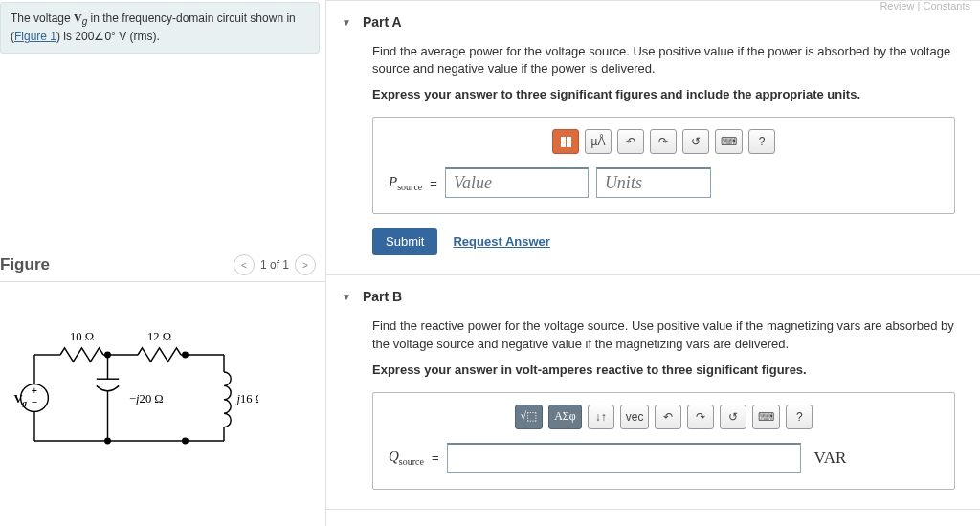 This screenshot has width=980, height=526. Describe the element at coordinates (383, 22) in the screenshot. I see `part-a-title: Part A` at that location.